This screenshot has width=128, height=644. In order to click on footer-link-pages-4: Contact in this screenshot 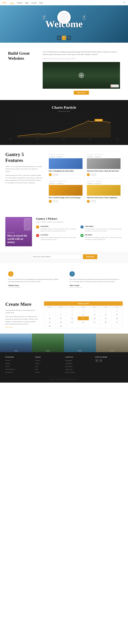, I will do `click(38, 372)`.